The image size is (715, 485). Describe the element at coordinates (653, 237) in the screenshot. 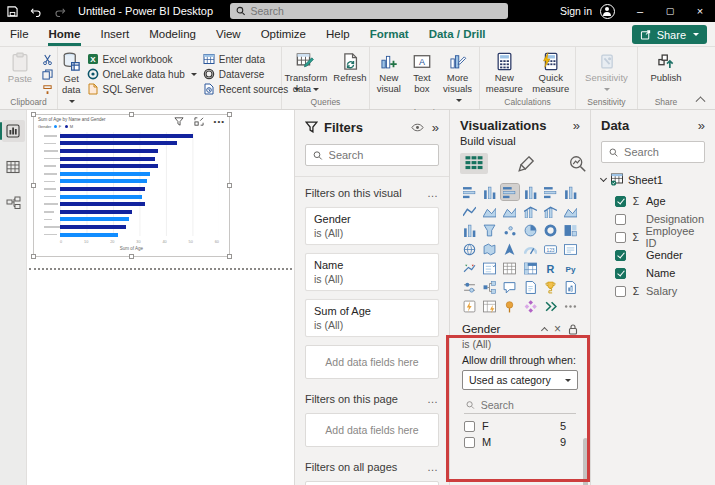

I see `field-row-employee-id: ΣEmployee ID` at that location.